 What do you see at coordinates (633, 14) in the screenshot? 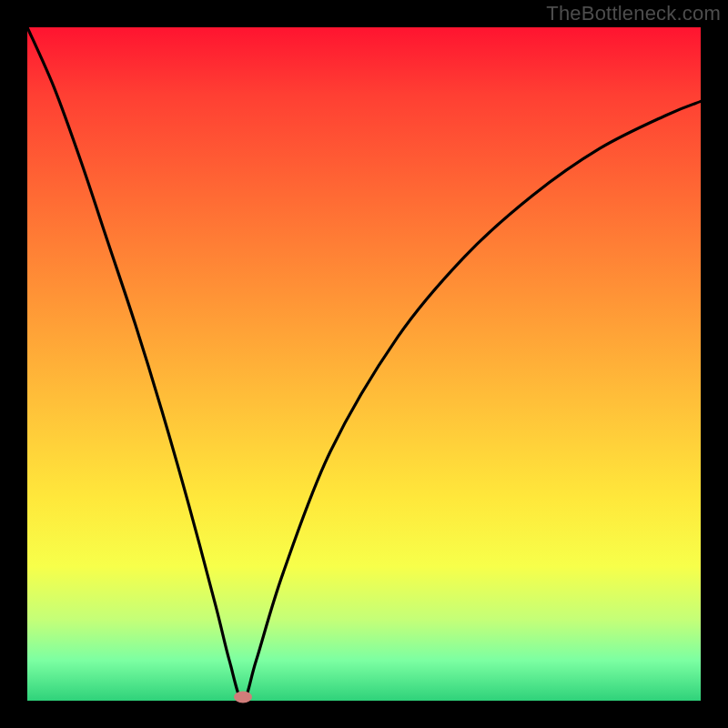
I see `watermark-text: TheBottleneck.com` at bounding box center [633, 14].